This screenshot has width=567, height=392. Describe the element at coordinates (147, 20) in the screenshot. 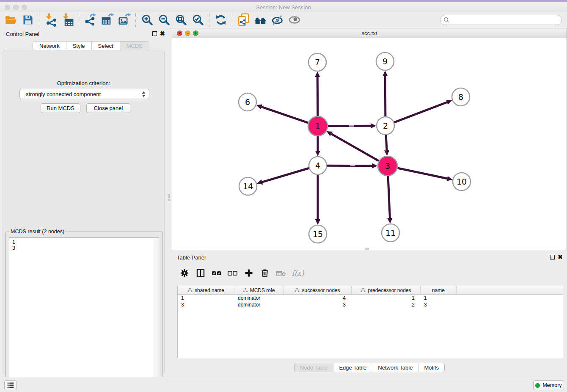

I see `zoom-in-button` at that location.